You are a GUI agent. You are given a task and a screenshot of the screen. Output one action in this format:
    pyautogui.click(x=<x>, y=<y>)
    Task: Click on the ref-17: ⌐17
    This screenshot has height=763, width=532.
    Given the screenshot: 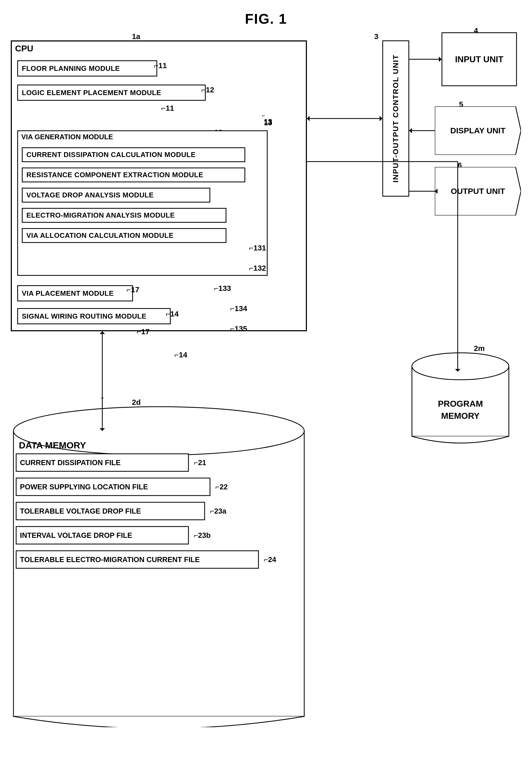 What is the action you would take?
    pyautogui.click(x=143, y=332)
    